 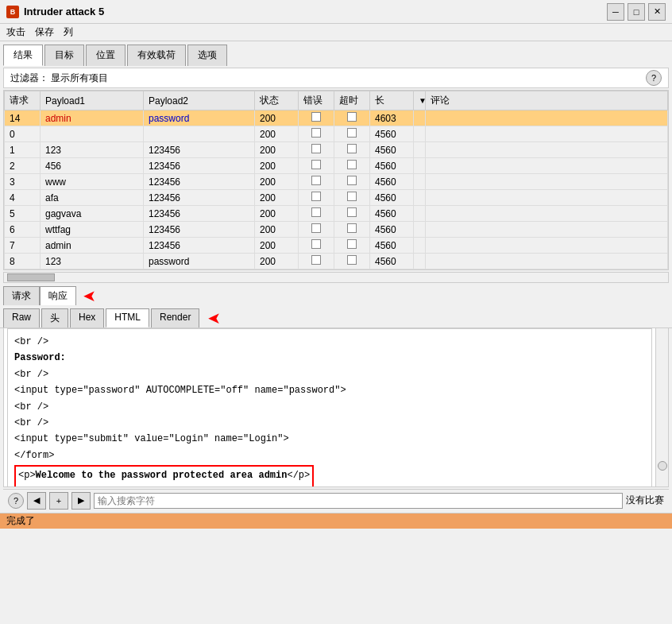 What do you see at coordinates (214, 318) in the screenshot?
I see `arrow-indicator-2: ➤` at bounding box center [214, 318].